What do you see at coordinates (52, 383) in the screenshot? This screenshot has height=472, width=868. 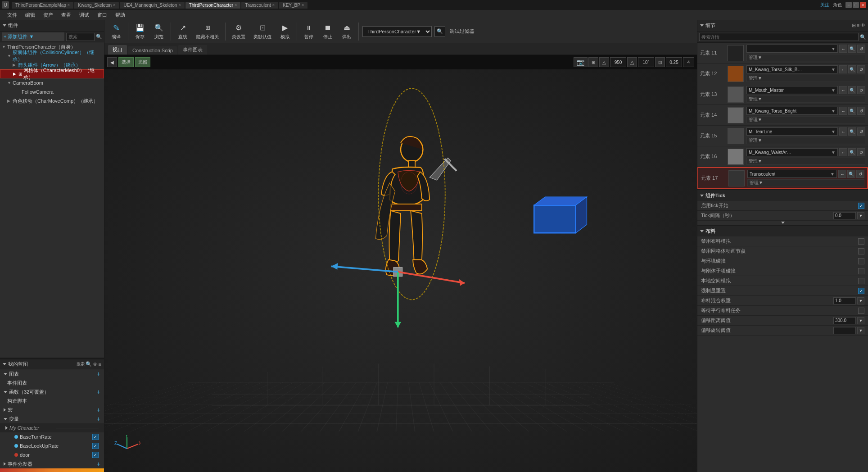 I see `graph-item-event: 事件图表` at bounding box center [52, 383].